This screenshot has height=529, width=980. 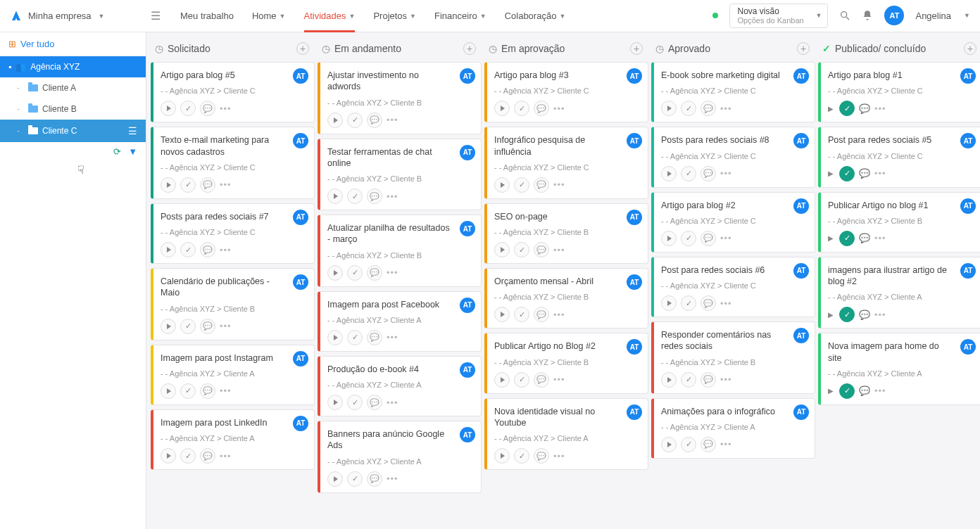 I want to click on kanban-card: ATNova imagem para home do site- - Agênc…, so click(x=899, y=369).